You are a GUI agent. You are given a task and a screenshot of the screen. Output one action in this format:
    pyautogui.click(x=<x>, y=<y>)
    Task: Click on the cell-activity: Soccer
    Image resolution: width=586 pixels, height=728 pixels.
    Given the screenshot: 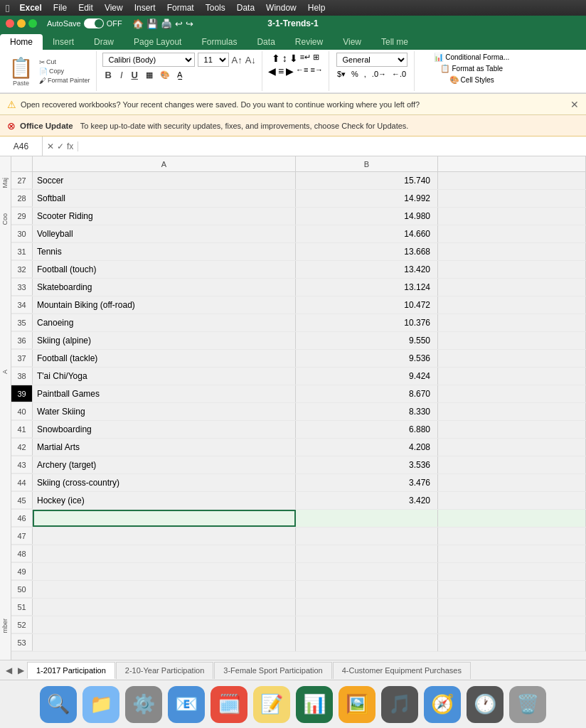 What is the action you would take?
    pyautogui.click(x=164, y=181)
    